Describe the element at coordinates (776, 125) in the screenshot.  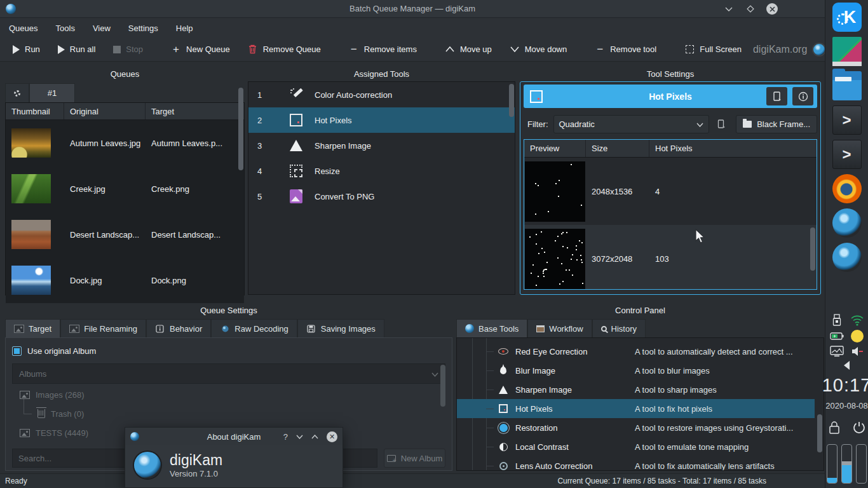
I see `black-frame-button: Black Frame...` at that location.